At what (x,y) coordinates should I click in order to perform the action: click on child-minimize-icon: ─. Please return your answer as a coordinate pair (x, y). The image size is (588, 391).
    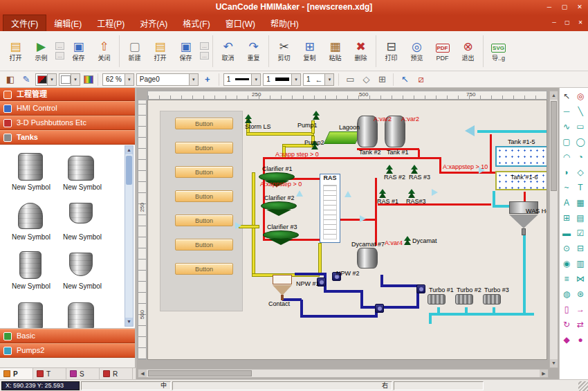
    Looking at the image, I should click on (554, 22).